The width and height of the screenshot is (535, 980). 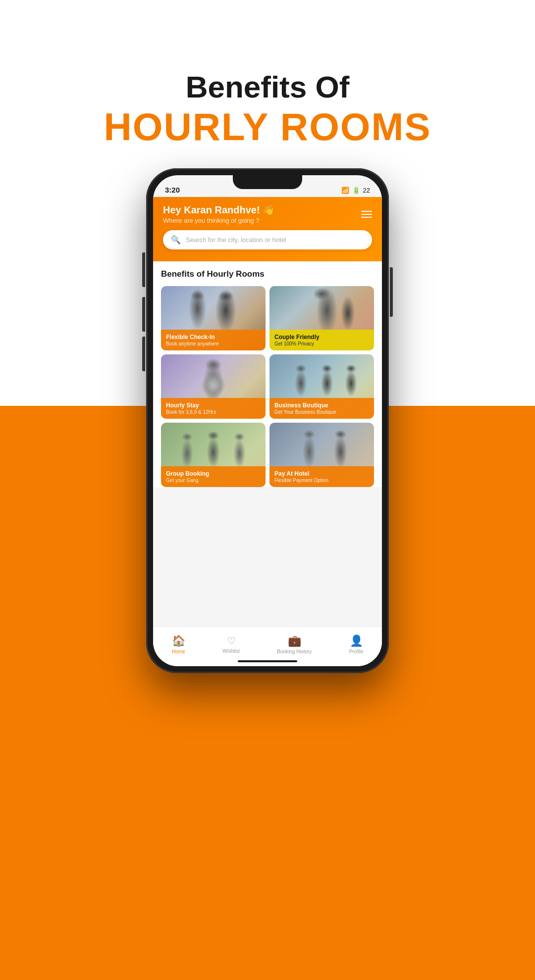 I want to click on benefit-label-hourly: Hourly Stay Book for 3,6,9 & 12Hrs, so click(x=213, y=408).